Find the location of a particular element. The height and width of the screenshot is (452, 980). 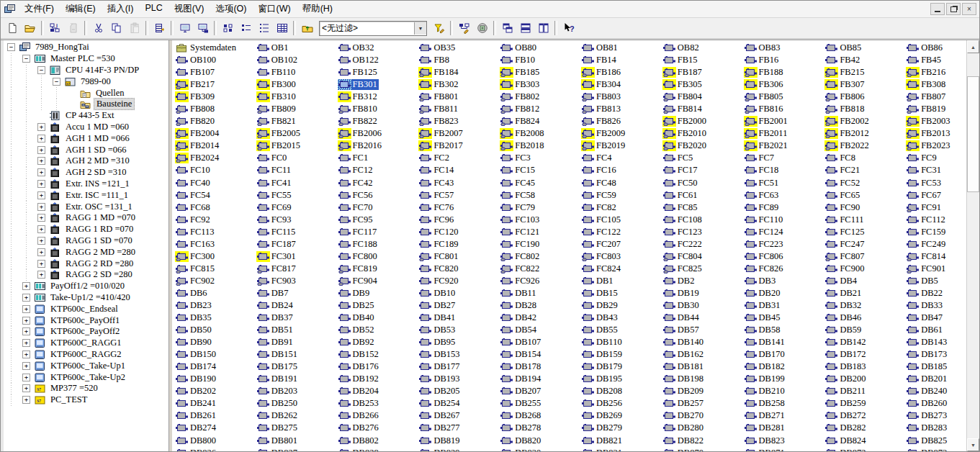

block-item: FC163 is located at coordinates (216, 245).